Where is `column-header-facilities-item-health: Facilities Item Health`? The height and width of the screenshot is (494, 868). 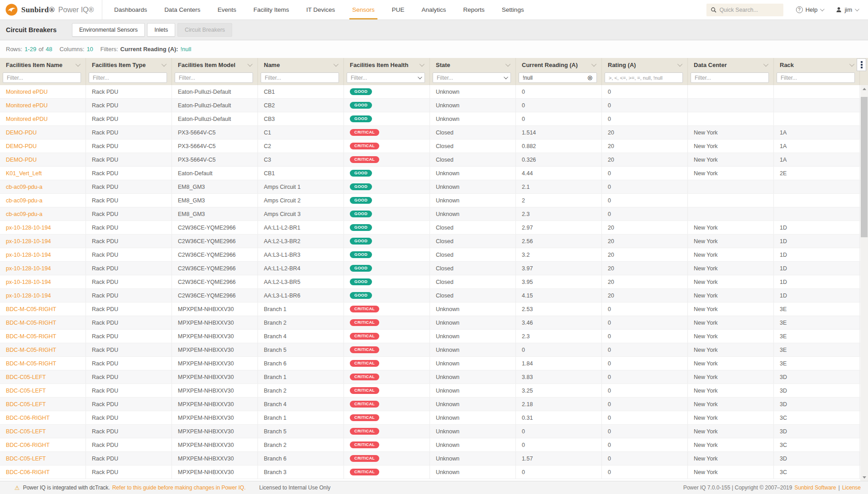
column-header-facilities-item-health: Facilities Item Health is located at coordinates (387, 65).